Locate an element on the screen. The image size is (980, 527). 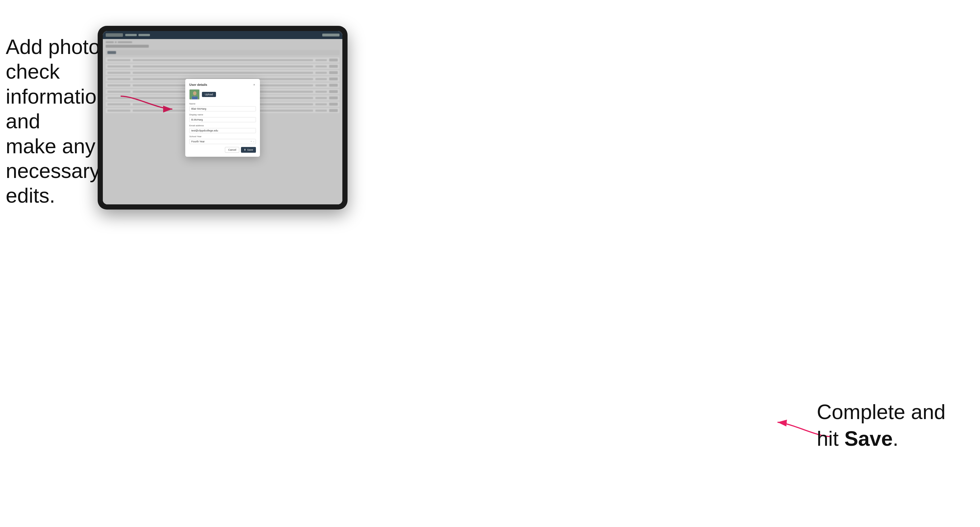
school-year-field-group: School Year × ⌄ is located at coordinates (223, 140).